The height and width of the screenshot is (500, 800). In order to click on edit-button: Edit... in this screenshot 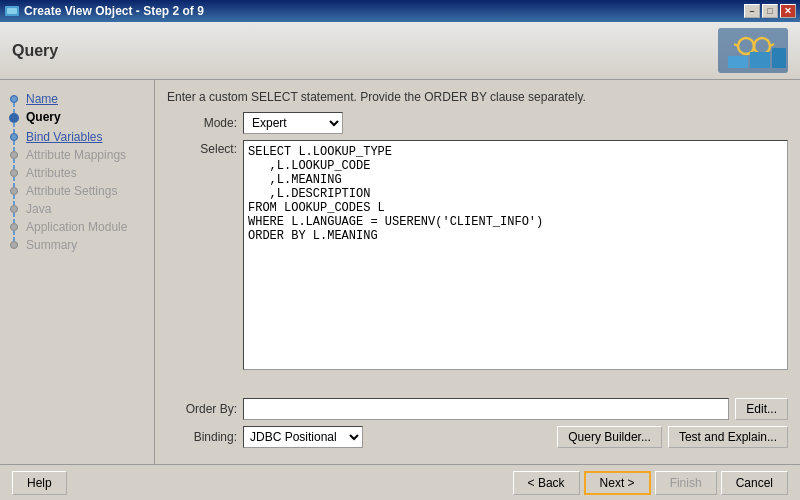, I will do `click(762, 409)`.